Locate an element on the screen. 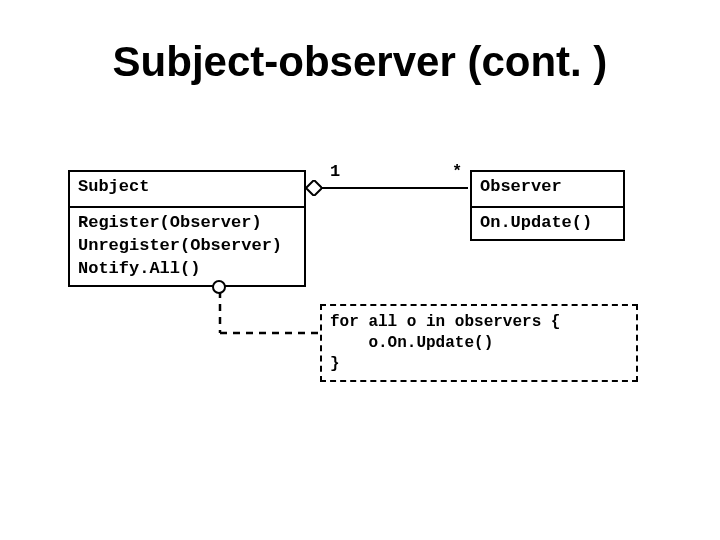 This screenshot has height=540, width=720. class-subject-name: Subject is located at coordinates (187, 189).